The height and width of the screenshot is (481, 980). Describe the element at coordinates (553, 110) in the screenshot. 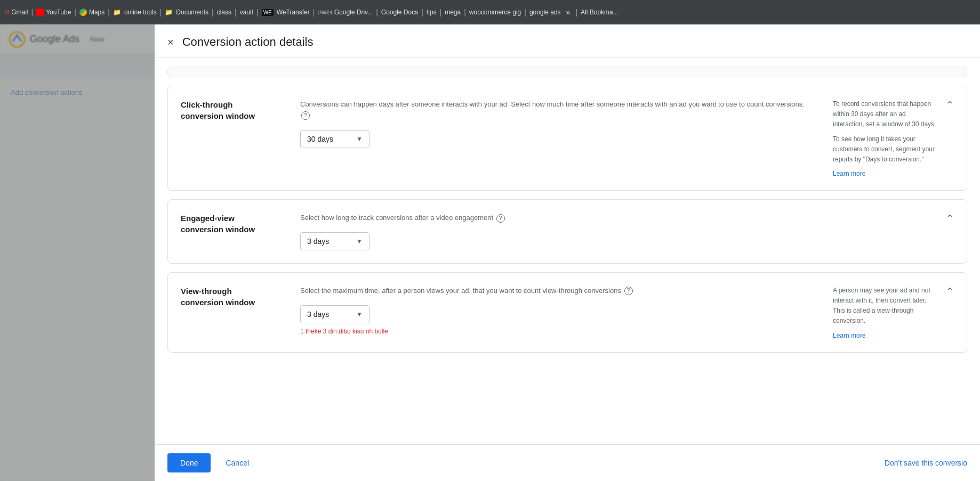

I see `click-through-desc: Conversions can happen days after someon…` at that location.